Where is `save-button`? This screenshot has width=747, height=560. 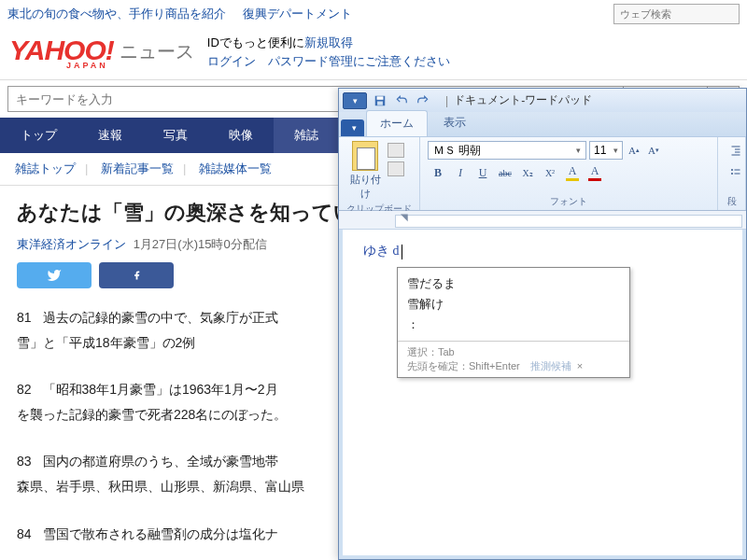
save-button is located at coordinates (380, 101).